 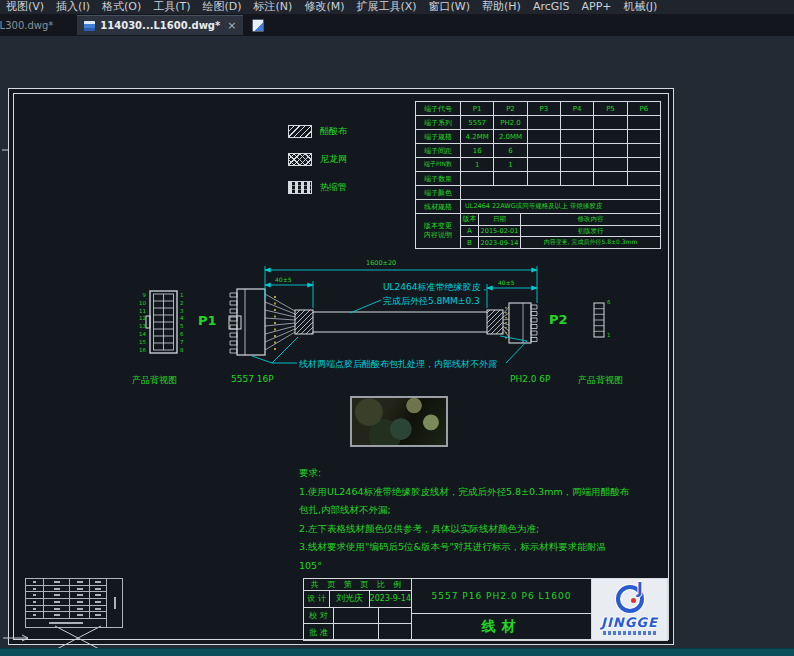 I want to click on heat-shrink-swatch, so click(x=300, y=188).